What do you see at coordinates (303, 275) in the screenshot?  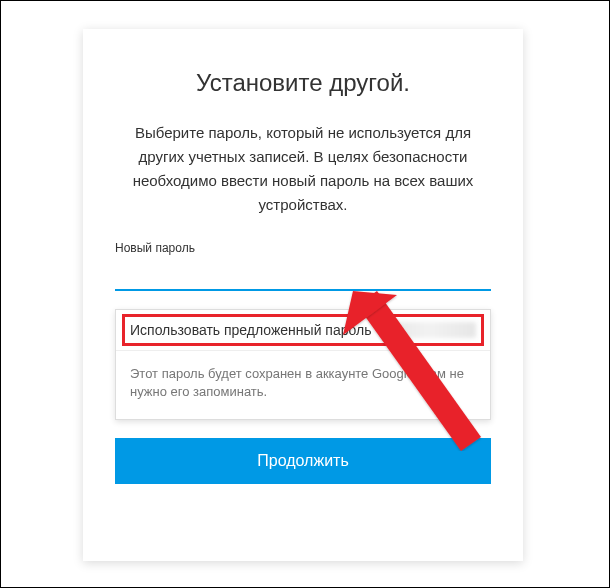 I see `new-password-input` at bounding box center [303, 275].